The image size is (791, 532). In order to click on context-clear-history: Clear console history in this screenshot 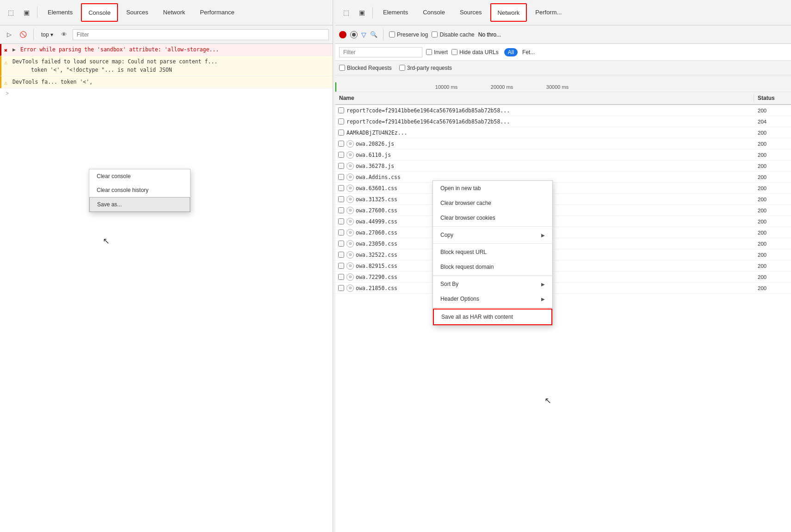, I will do `click(140, 190)`.